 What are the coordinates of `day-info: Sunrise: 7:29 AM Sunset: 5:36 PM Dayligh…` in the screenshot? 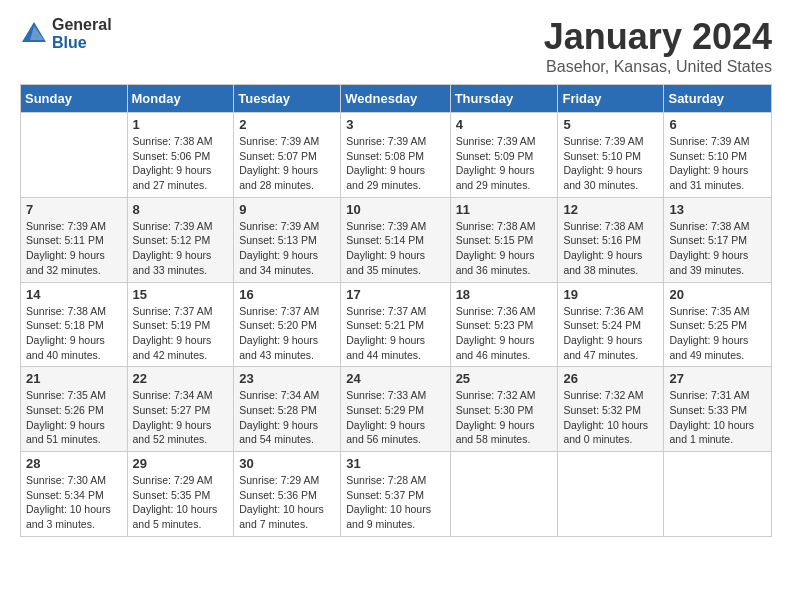 It's located at (287, 502).